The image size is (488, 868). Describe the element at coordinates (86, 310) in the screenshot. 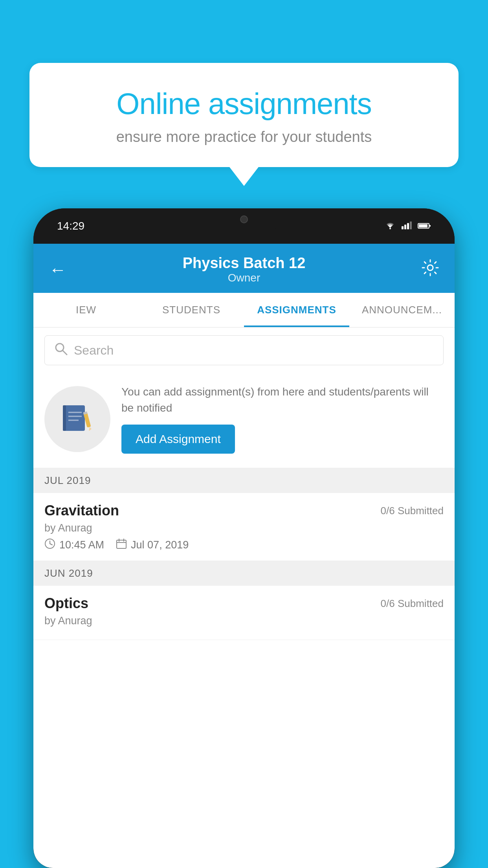

I see `tab-view: IEW` at that location.